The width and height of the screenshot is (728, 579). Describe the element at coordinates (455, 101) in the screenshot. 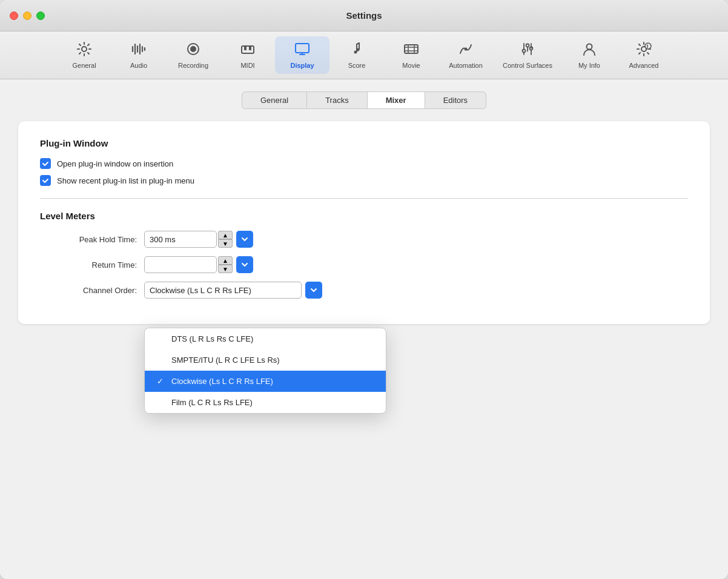

I see `tab-editors: Editors` at that location.